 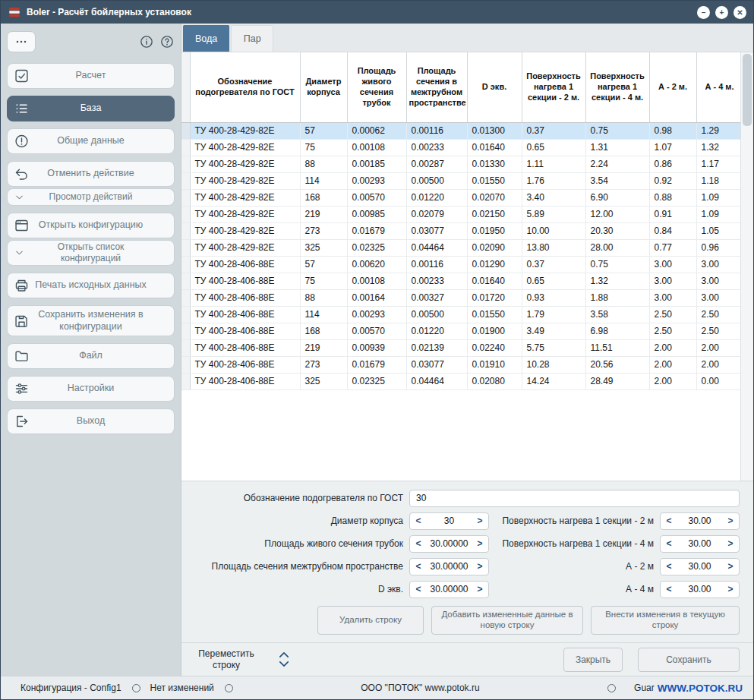 What do you see at coordinates (462, 248) in the screenshot?
I see `table-row: ТУ 400-28-429-82Е3250.023250.044640.0209…` at bounding box center [462, 248].